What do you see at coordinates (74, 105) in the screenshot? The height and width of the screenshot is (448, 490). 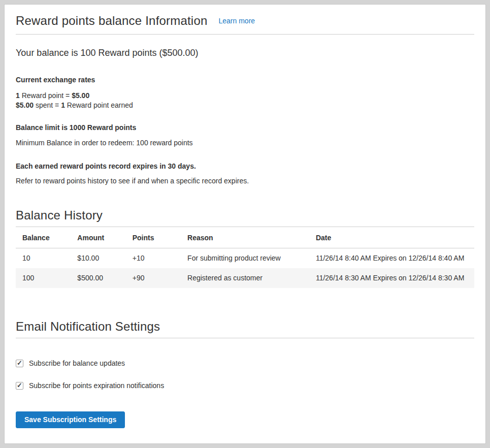 I see `rate-line2: $5.00 spent = 1 Reward point earned` at bounding box center [74, 105].